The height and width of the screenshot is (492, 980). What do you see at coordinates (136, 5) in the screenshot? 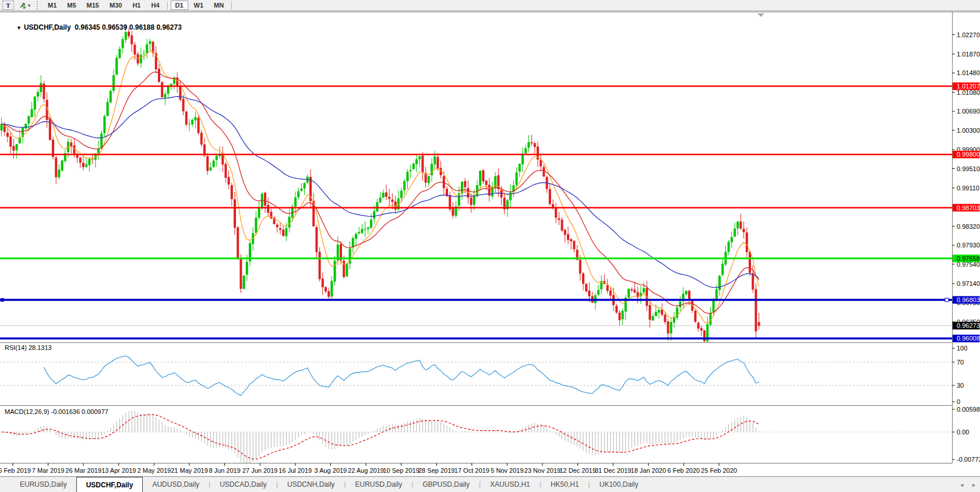
I see `timeframe-button-h1: H1` at bounding box center [136, 5].